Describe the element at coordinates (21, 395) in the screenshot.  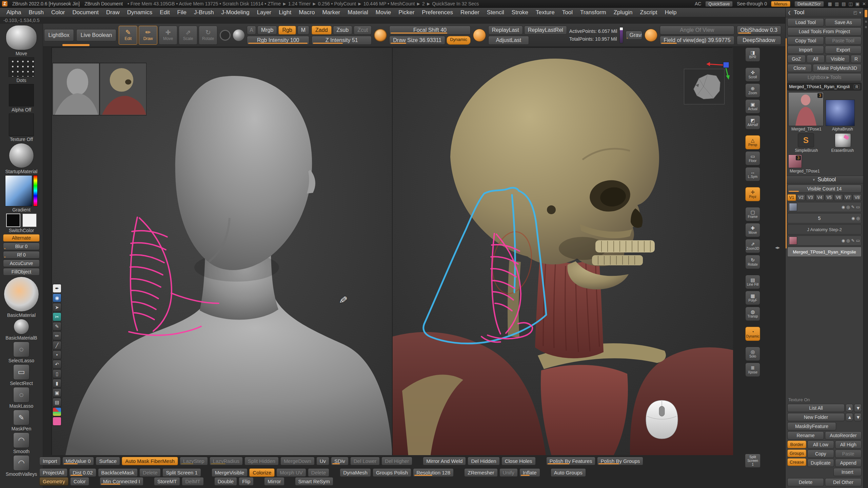
I see `brush-masklasso` at that location.